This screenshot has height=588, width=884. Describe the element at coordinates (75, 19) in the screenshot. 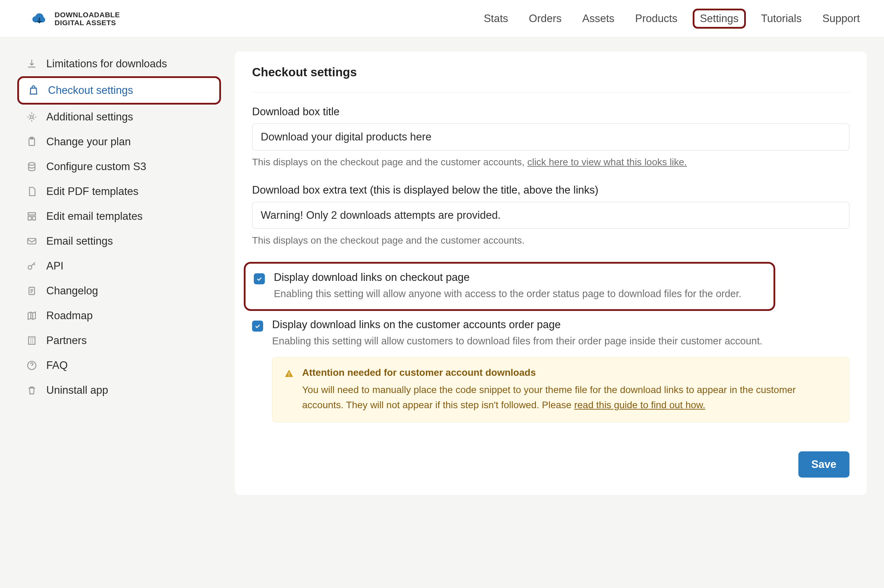

I see `brand-logo: DOWNLOADABLE DIGITAL ASSETS` at that location.